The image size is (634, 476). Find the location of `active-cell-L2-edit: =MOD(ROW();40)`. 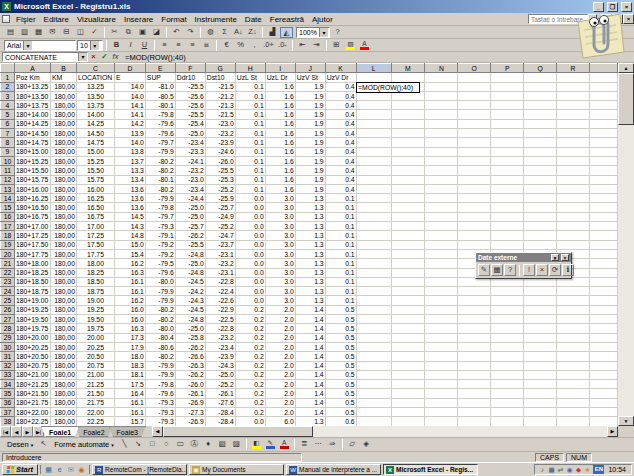

active-cell-L2-edit: =MOD(ROW();40) is located at coordinates (388, 88).